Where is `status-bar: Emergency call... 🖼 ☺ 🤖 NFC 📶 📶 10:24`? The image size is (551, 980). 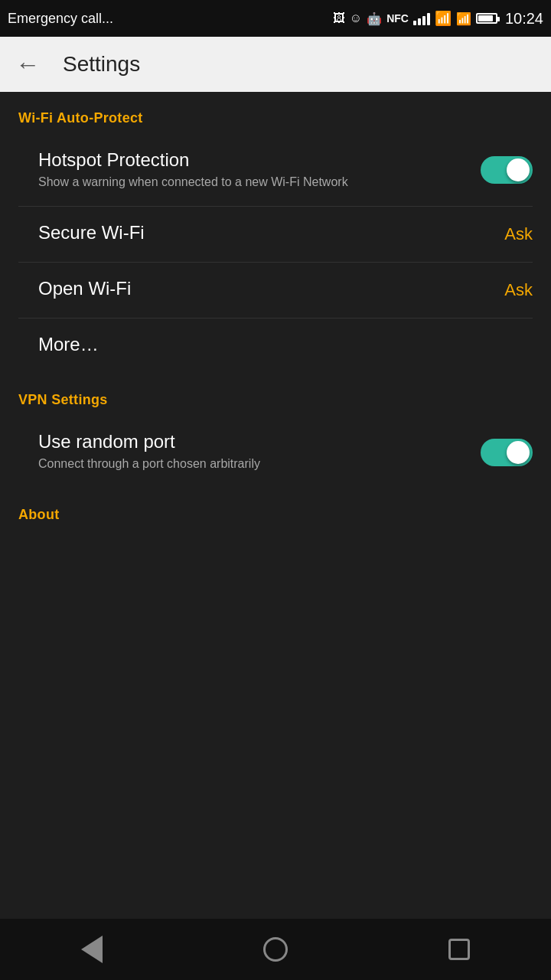
status-bar: Emergency call... 🖼 ☺ 🤖 NFC 📶 📶 10:24 is located at coordinates (276, 18).